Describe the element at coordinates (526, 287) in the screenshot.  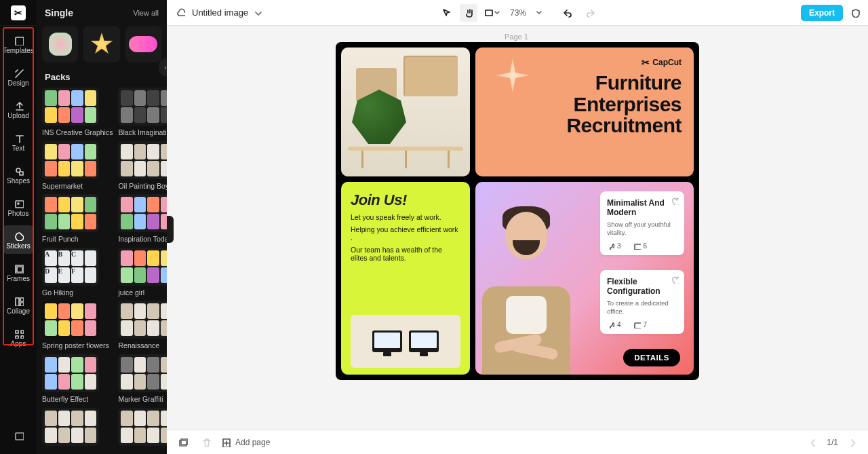
I see `person-image` at that location.